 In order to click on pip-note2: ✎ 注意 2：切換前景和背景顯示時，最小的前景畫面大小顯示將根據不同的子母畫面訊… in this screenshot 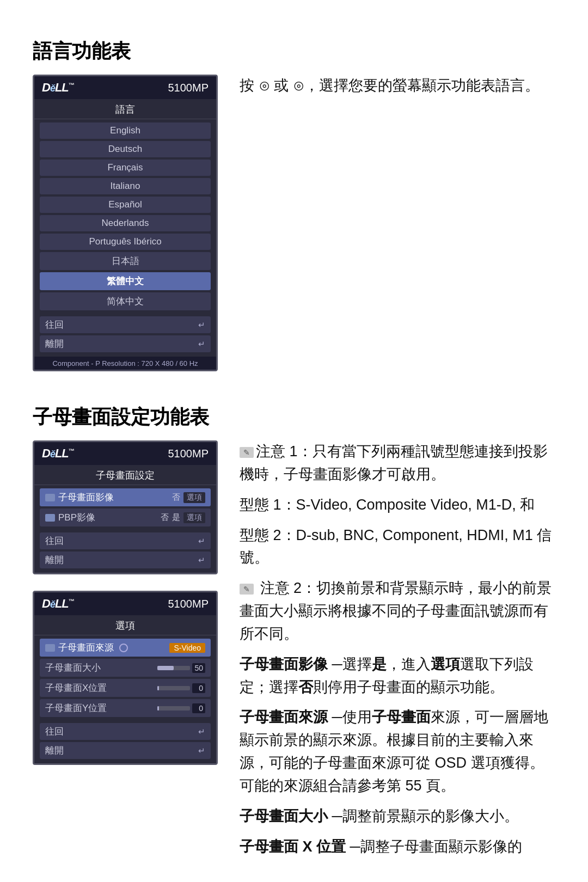, I will do `click(397, 611)`.